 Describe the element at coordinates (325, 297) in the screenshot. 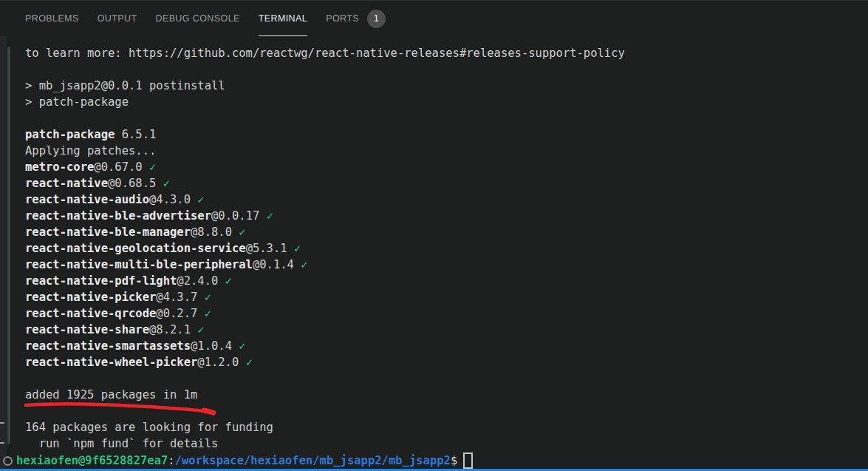

I see `terminal-line: react-native-picker@4.3.7 ✓` at that location.